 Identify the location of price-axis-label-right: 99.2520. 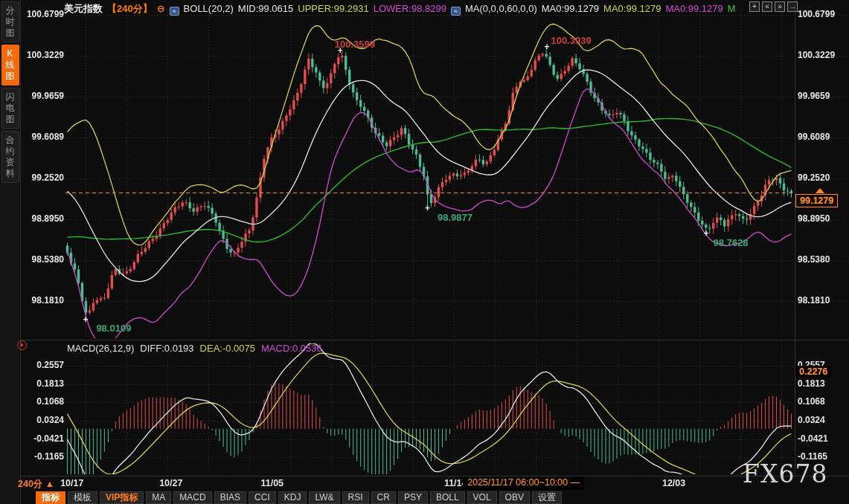
(814, 178).